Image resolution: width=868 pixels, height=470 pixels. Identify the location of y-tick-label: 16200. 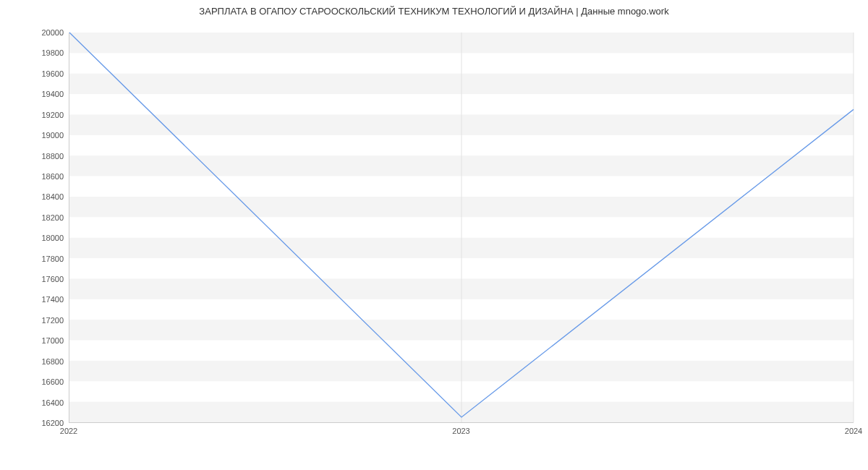
(35, 423).